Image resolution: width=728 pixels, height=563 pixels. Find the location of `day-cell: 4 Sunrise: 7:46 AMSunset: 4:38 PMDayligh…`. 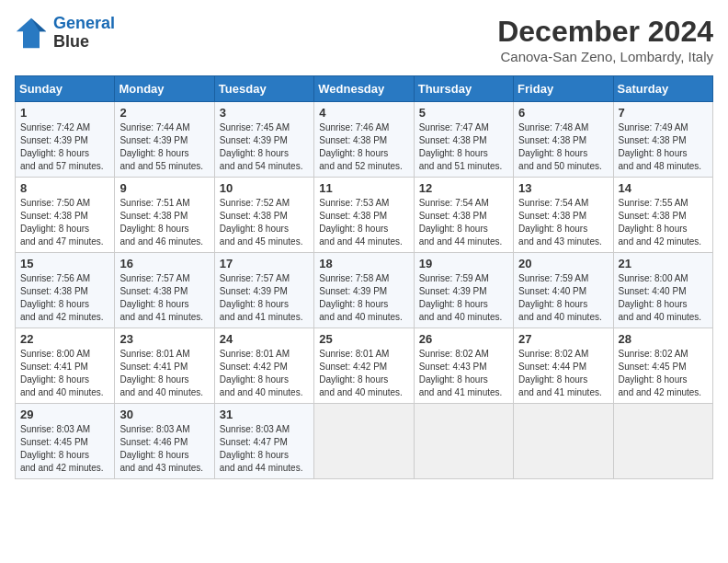

day-cell: 4 Sunrise: 7:46 AMSunset: 4:38 PMDayligh… is located at coordinates (364, 140).